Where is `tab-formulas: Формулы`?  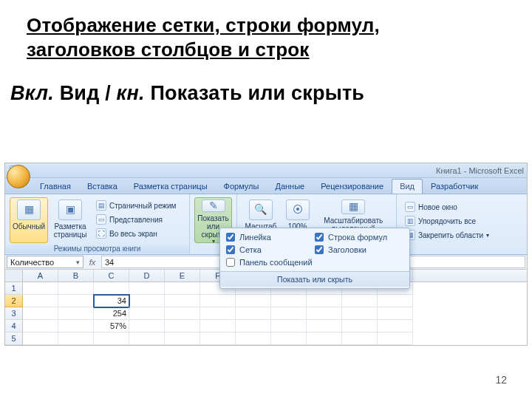 tab-formulas: Формулы is located at coordinates (242, 186).